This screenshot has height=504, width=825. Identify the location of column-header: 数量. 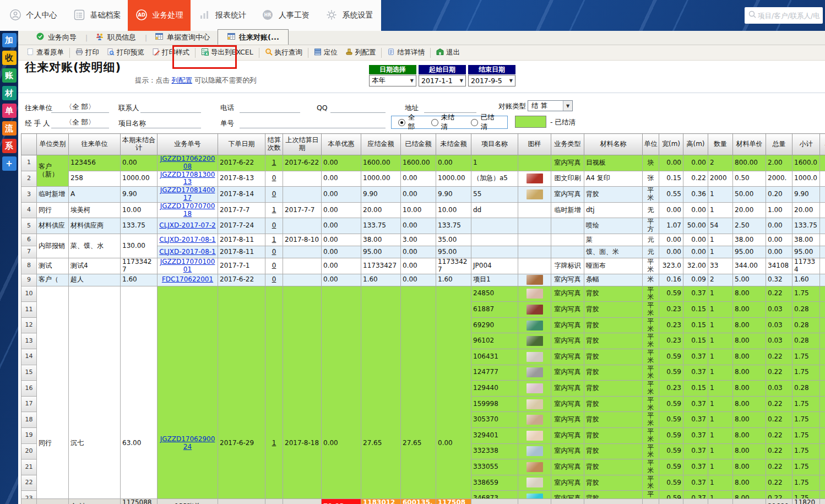
(720, 144).